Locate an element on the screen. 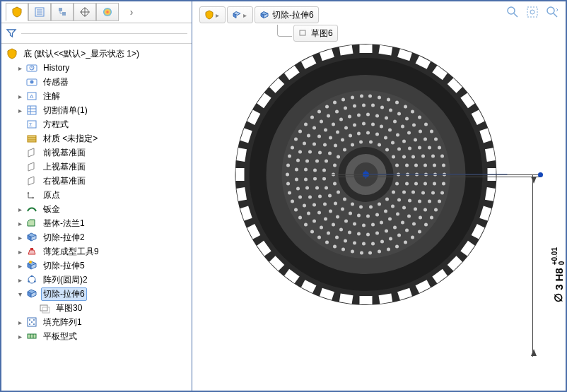 The height and width of the screenshot is (392, 567). filter-icon is located at coordinates (11, 33).